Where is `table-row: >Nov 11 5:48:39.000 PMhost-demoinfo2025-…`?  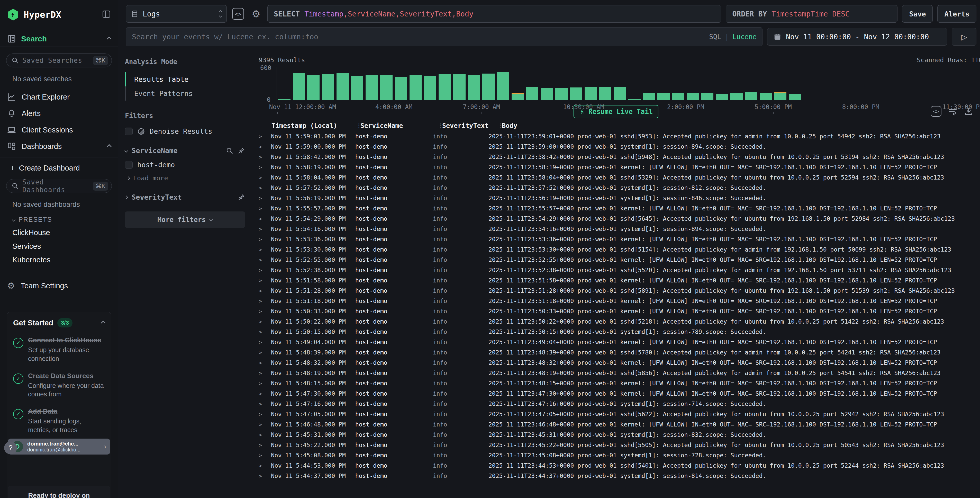 table-row: >Nov 11 5:48:39.000 PMhost-demoinfo2025-… is located at coordinates (616, 353).